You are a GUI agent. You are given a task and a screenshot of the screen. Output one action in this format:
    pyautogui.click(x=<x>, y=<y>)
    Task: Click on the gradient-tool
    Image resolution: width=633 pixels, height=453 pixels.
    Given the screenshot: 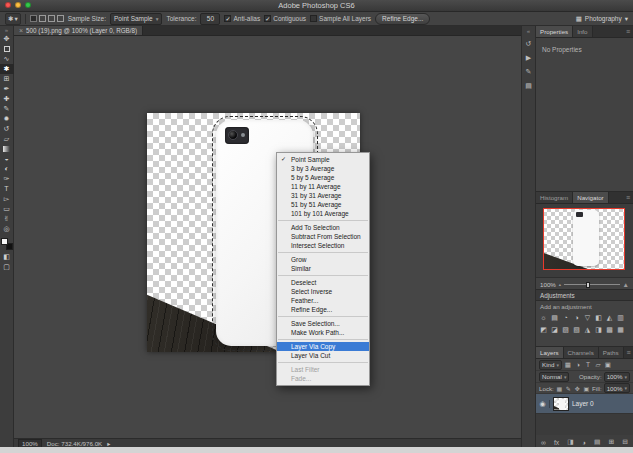 What is the action you would take?
    pyautogui.click(x=7, y=149)
    